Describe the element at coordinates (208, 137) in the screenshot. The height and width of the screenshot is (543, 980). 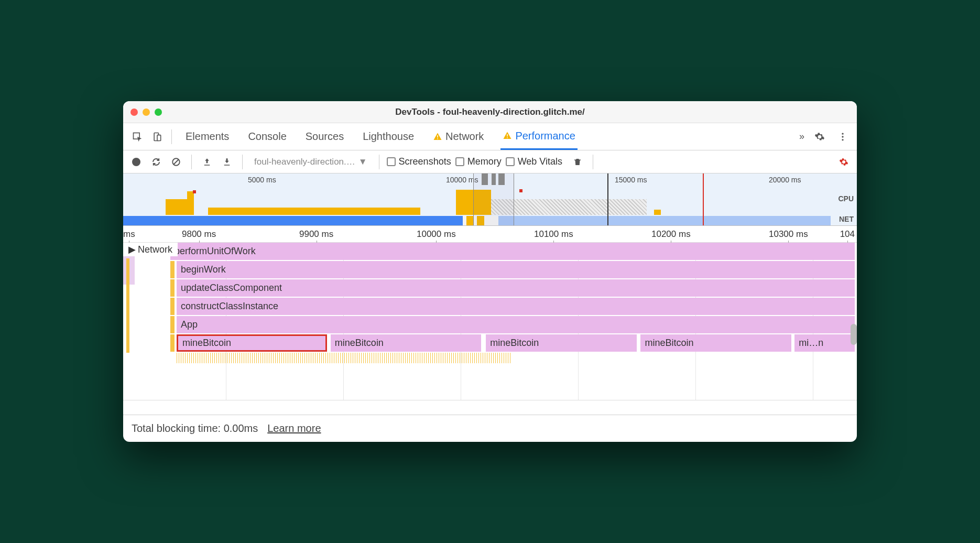
I see `tab-elements: Elements` at that location.